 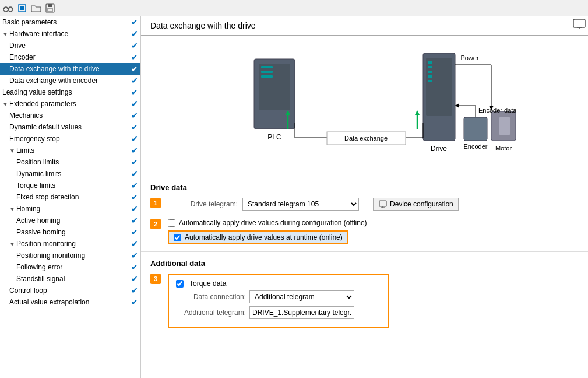 I want to click on sidebar-item-limits: ▼ Limits ✔, so click(x=70, y=150).